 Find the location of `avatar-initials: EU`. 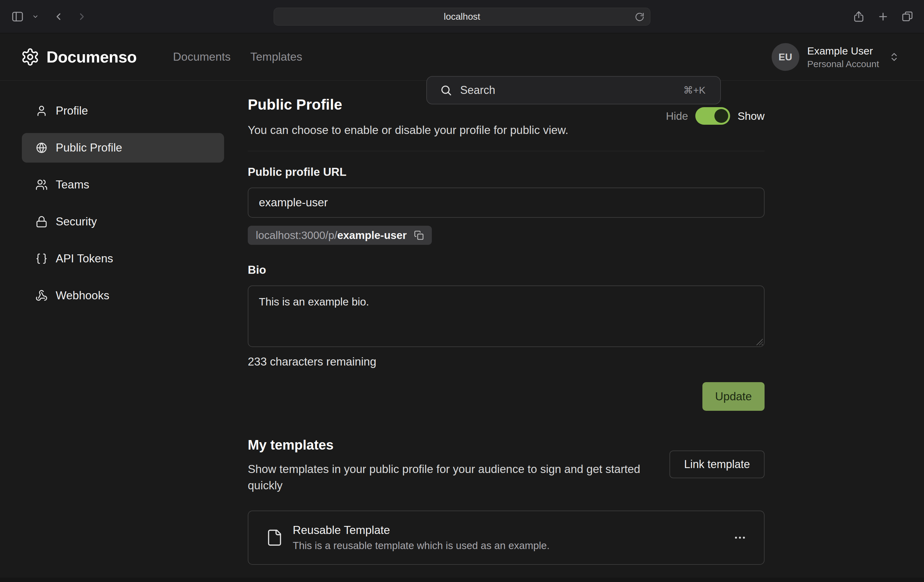

avatar-initials: EU is located at coordinates (785, 57).